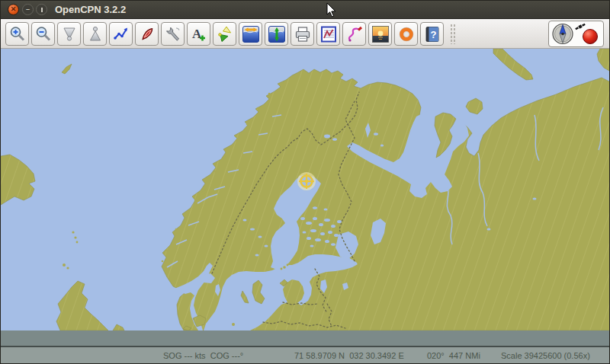 Image resolution: width=610 pixels, height=364 pixels. What do you see at coordinates (95, 34) in the screenshot?
I see `scale-chart-up-button` at bounding box center [95, 34].